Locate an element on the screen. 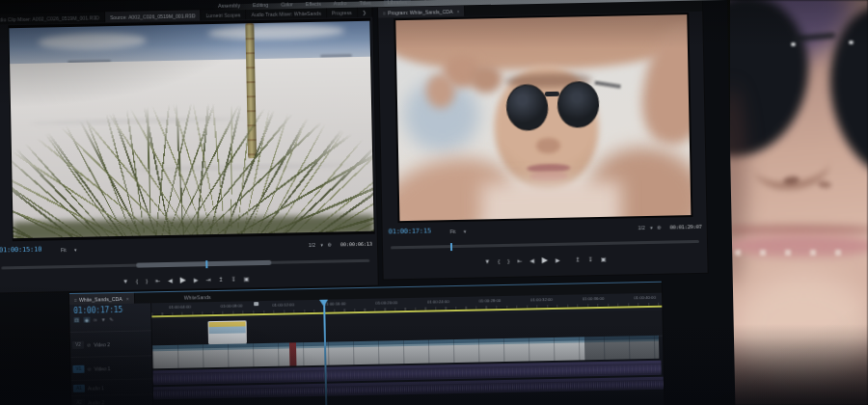 The image size is (868, 405). program-zoom-select: Fit is located at coordinates (453, 231).